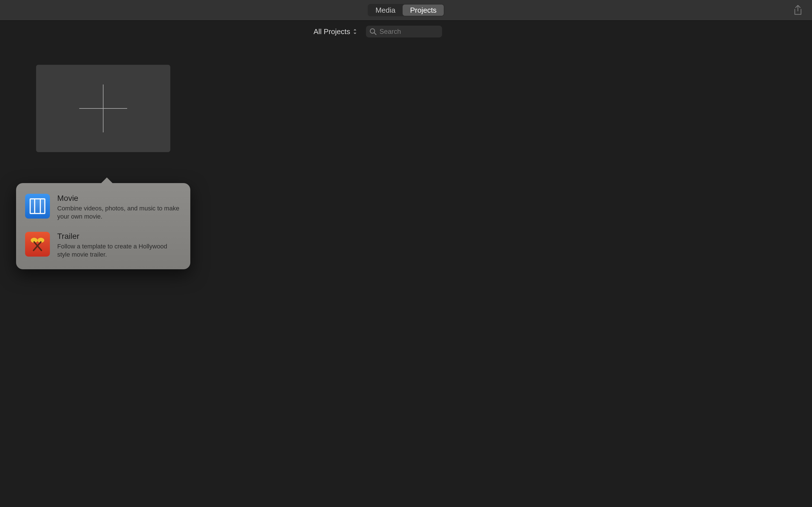 The height and width of the screenshot is (507, 812). What do you see at coordinates (38, 244) in the screenshot?
I see `trailer-icon` at bounding box center [38, 244].